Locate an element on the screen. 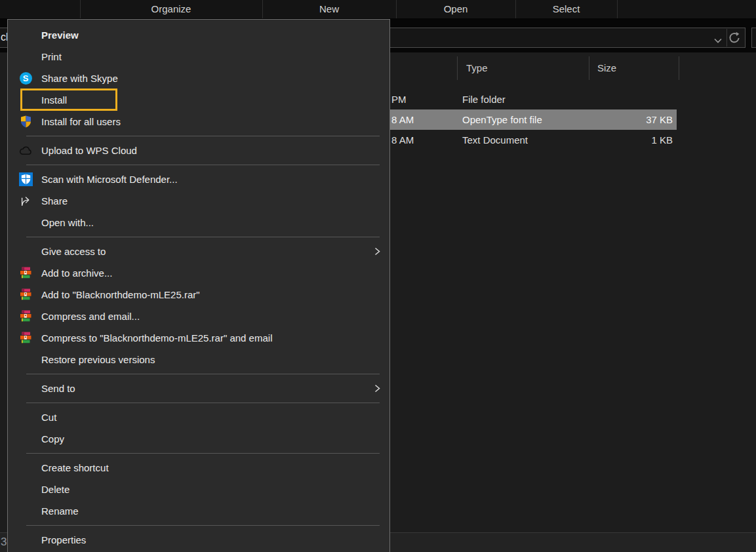 The image size is (756, 552). search-box-partial is located at coordinates (754, 38).